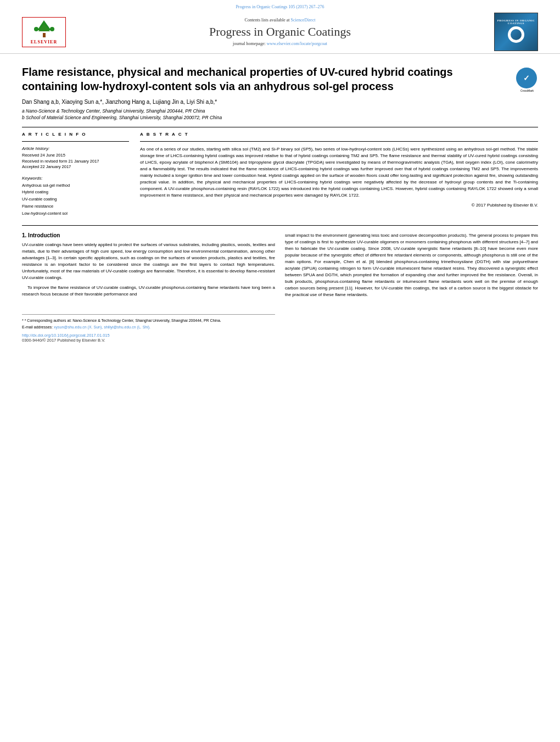 This screenshot has height=742, width=560. Describe the element at coordinates (76, 161) in the screenshot. I see `revised-line: Received in revised form 21 January 2017` at that location.